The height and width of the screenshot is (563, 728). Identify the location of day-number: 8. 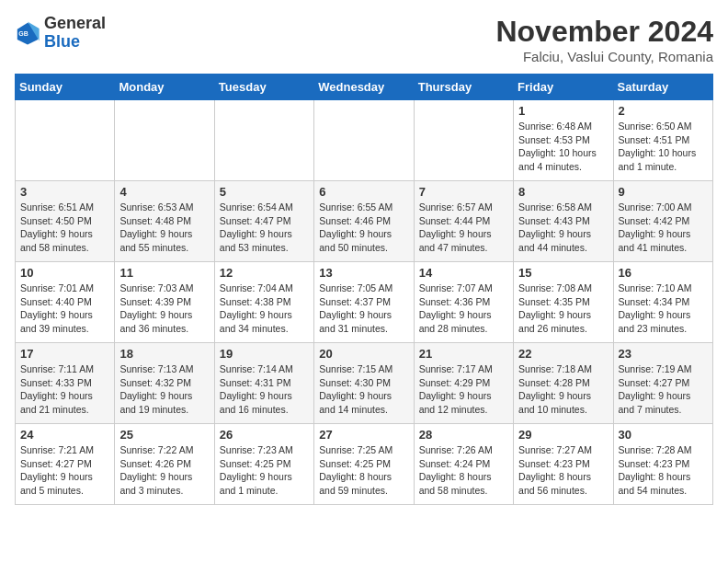
(563, 191).